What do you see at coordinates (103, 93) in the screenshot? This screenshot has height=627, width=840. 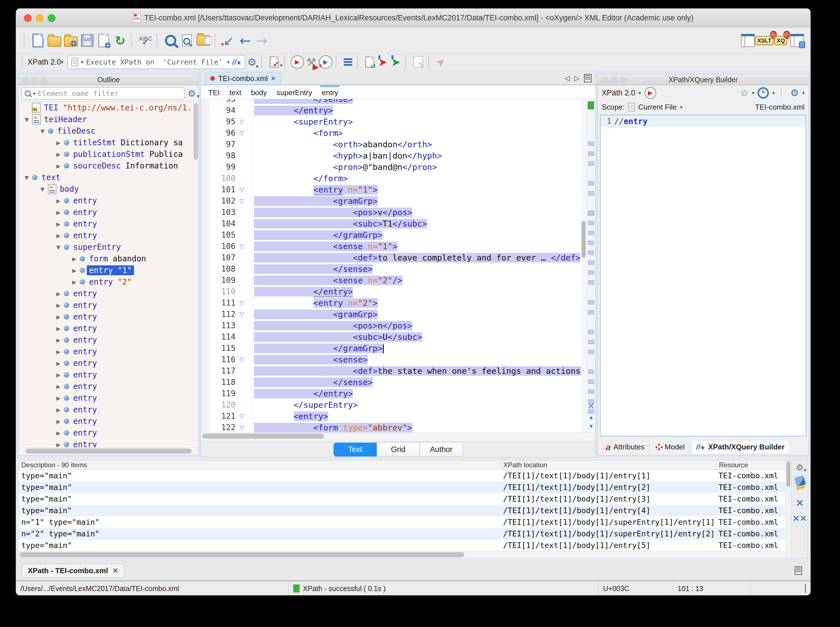 I see `element-name-filter-input: ▾ Element name filter` at bounding box center [103, 93].